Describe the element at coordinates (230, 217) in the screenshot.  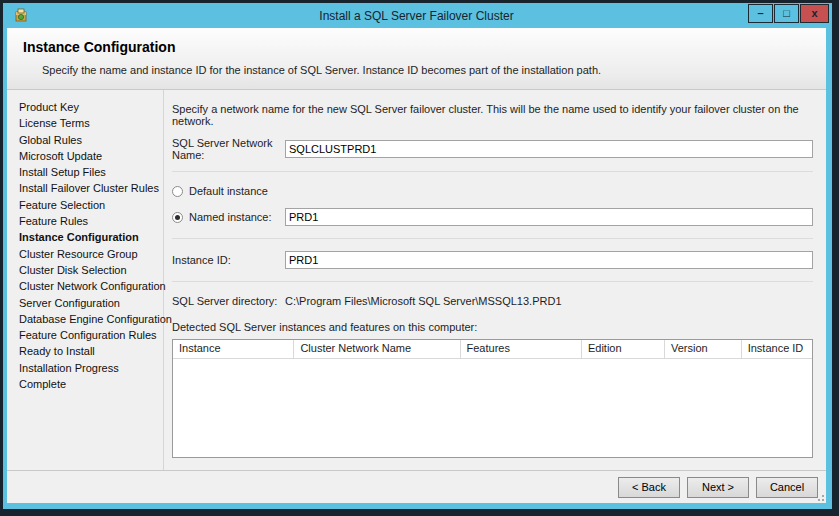
I see `named-instance-label: Named instance:` at that location.